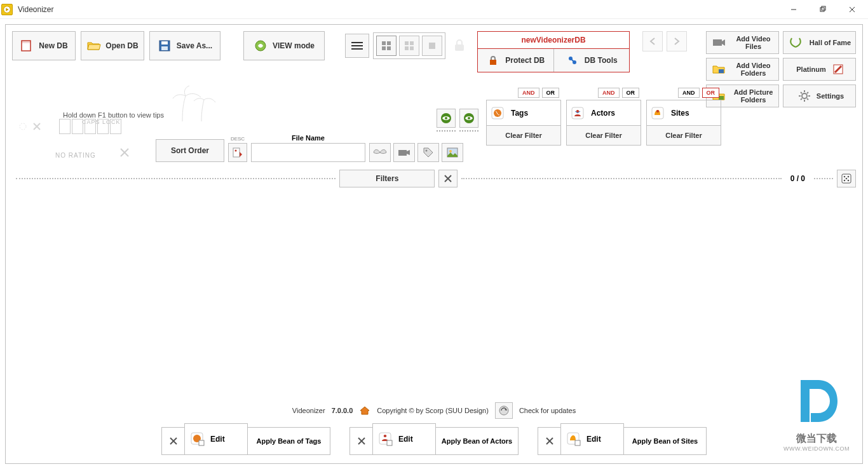  Describe the element at coordinates (23, 126) in the screenshot. I see `rating-filter-icon` at that location.